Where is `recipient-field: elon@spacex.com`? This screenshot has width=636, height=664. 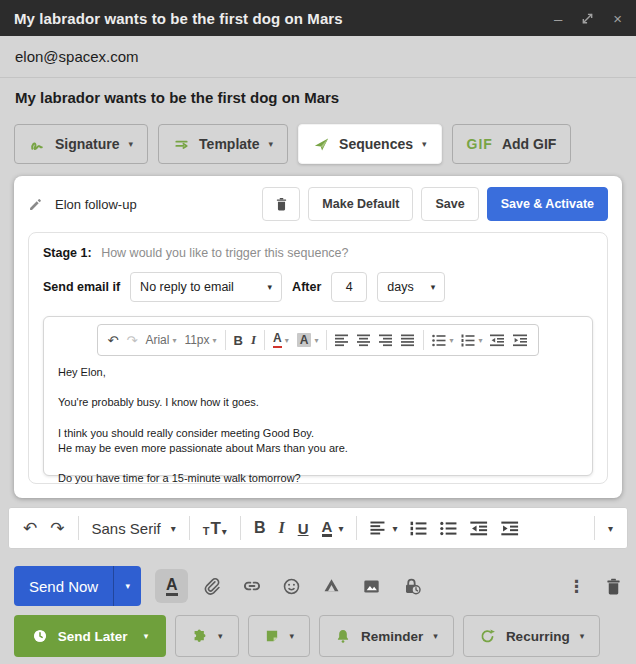 recipient-field: elon@spacex.com is located at coordinates (318, 57).